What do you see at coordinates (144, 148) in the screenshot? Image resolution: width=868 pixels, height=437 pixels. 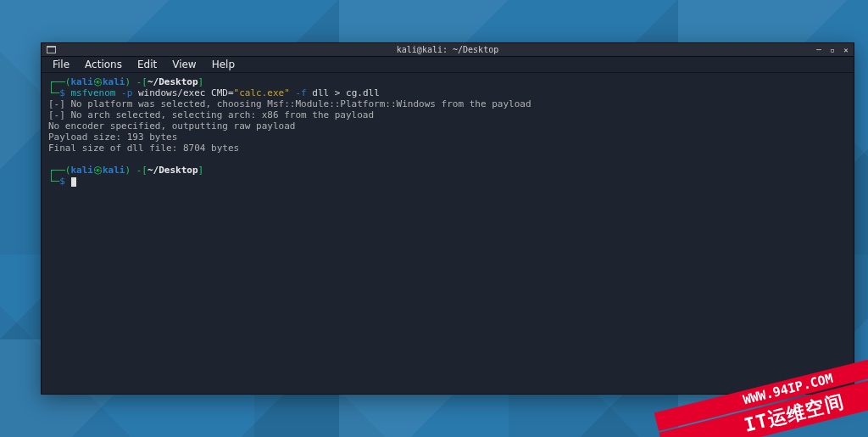 I see `output-line-5: Final size of dll file: 8704 bytes` at bounding box center [144, 148].